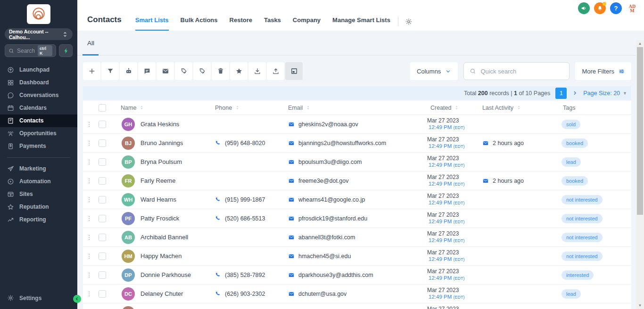 Image resolution: width=644 pixels, height=309 pixels. What do you see at coordinates (239, 71) in the screenshot?
I see `favorite-button` at bounding box center [239, 71].